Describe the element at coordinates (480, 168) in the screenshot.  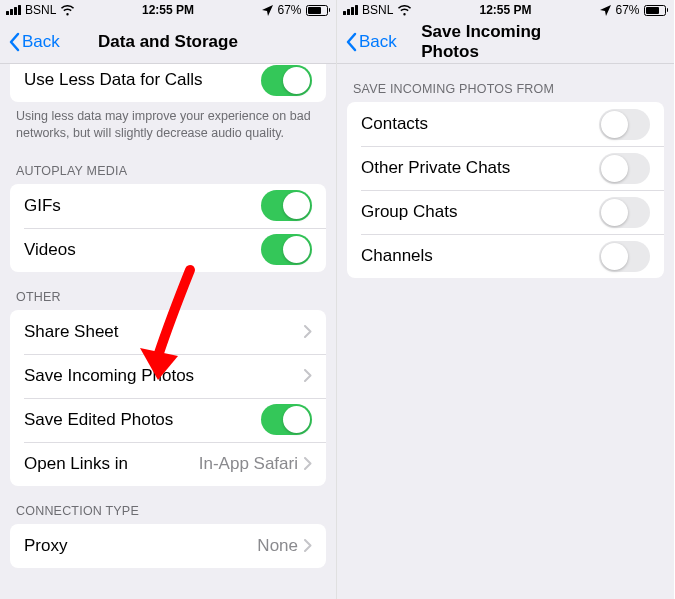
I see `row-label: Other Private Chats` at that location.